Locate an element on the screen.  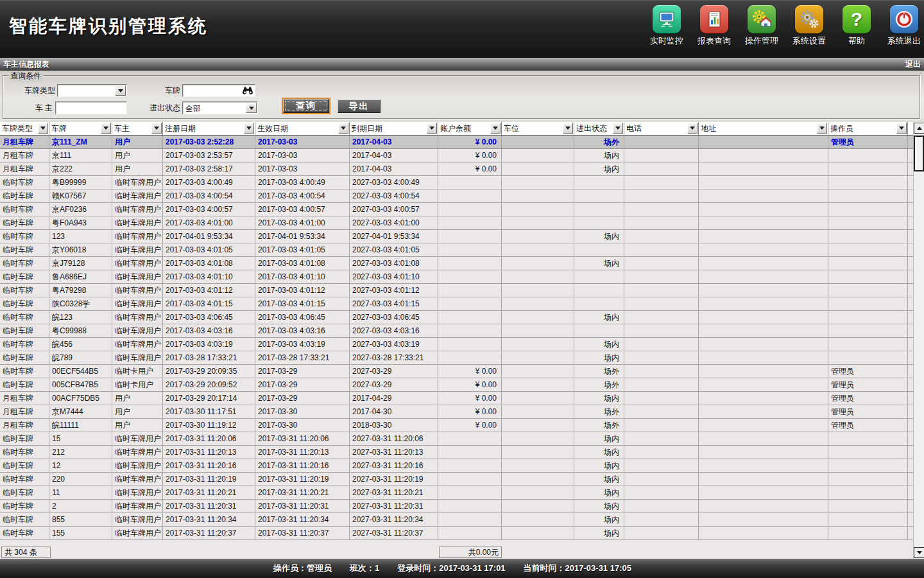
table-row: 临时车牌陕C0328学临时车牌用户2017-03-03 4:01:152017-… is located at coordinates (457, 304).